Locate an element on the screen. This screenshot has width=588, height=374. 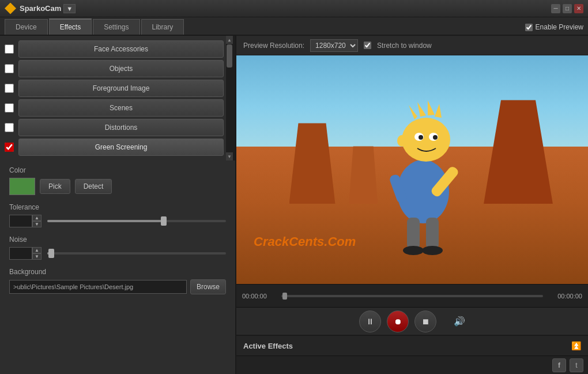
effects-scrollbar: ▲ ▼ is located at coordinates (231, 98).